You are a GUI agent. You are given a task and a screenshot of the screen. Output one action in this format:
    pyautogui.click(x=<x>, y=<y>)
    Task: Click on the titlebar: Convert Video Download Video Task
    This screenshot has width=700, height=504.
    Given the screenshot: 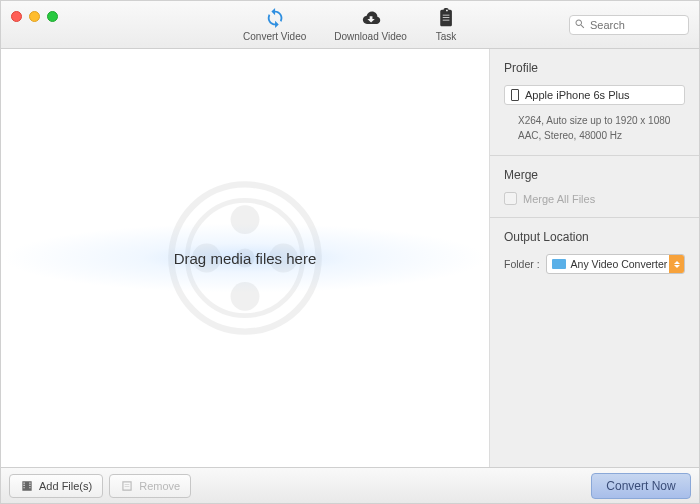 What is the action you would take?
    pyautogui.click(x=350, y=25)
    